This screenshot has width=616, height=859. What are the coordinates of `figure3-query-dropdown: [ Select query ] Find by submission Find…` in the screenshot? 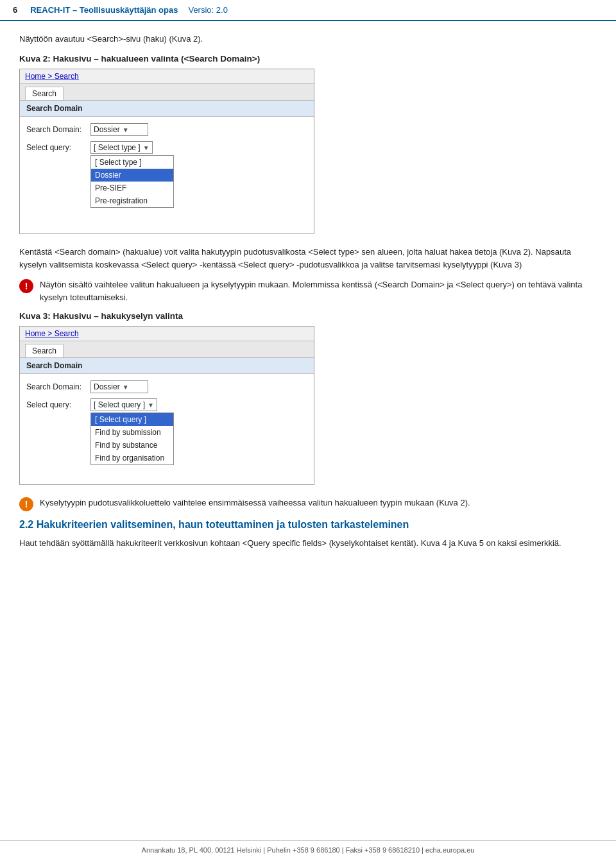 It's located at (132, 439).